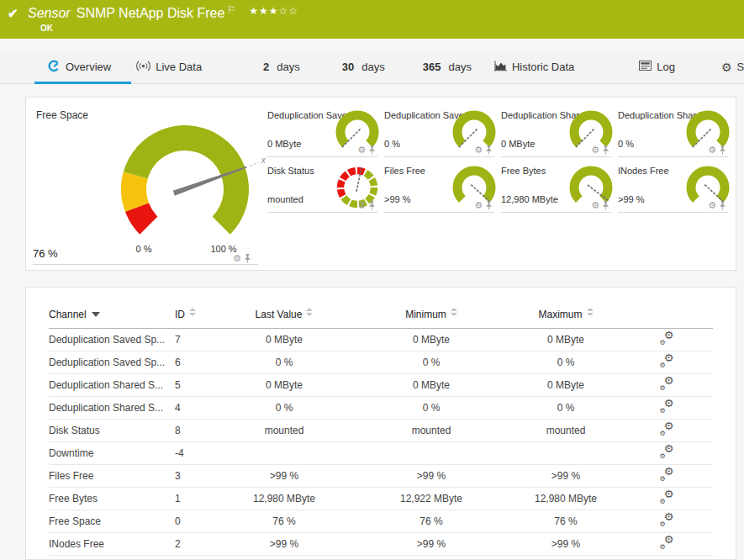 This screenshot has width=744, height=560. I want to click on cell-maximum: >99 %, so click(566, 476).